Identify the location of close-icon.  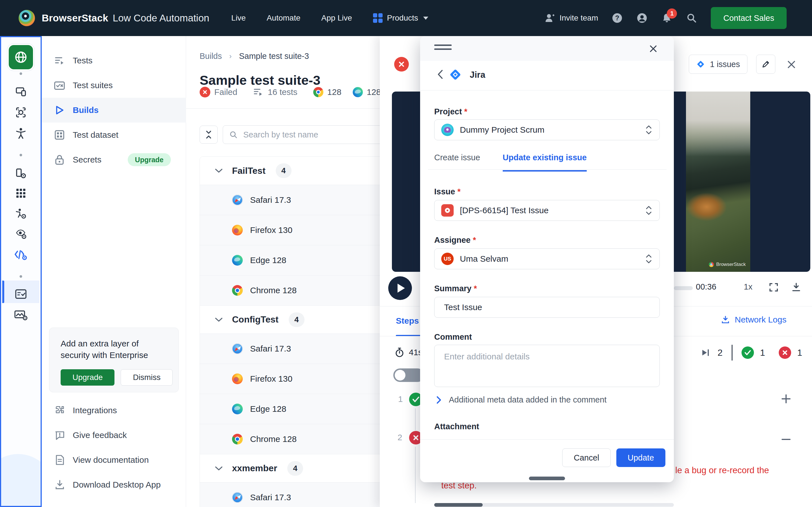
(792, 64).